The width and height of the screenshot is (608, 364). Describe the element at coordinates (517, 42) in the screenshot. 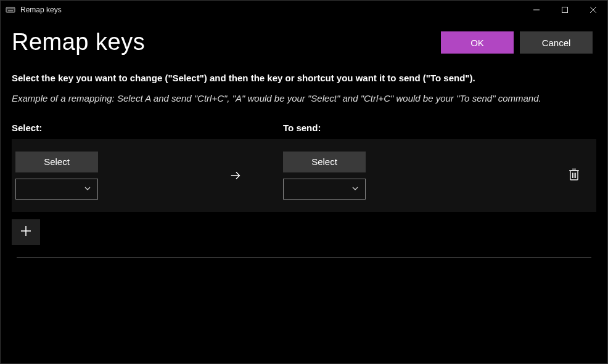

I see `header-buttons: OK Cancel` at that location.